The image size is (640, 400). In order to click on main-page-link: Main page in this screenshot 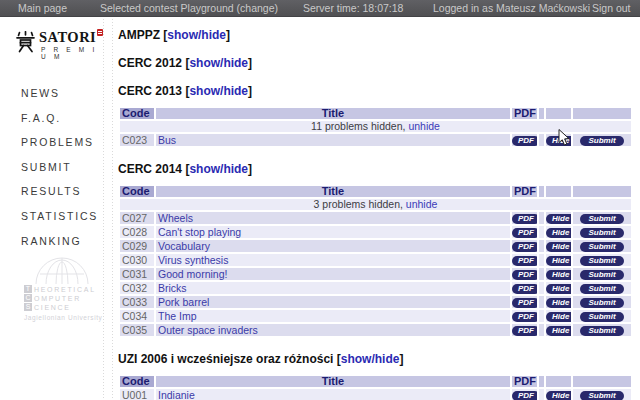, I will do `click(42, 8)`.